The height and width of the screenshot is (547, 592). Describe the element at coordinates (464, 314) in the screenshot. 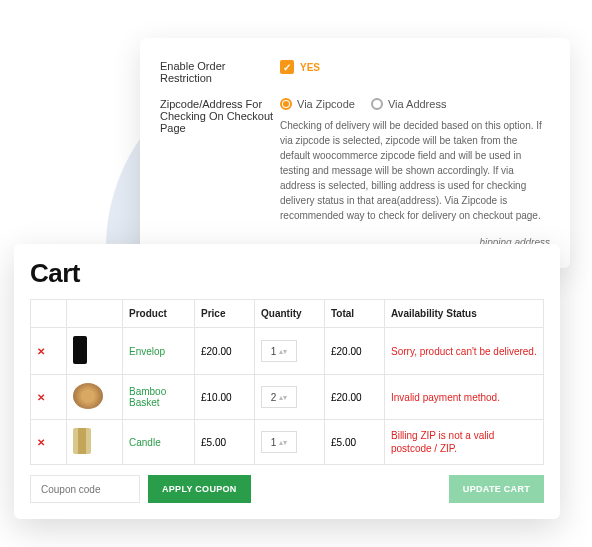

I see `header-availability: Availability Status` at that location.